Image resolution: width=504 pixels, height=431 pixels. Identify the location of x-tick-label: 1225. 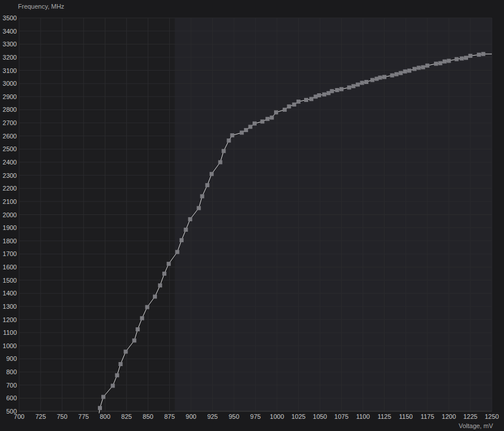
(470, 417).